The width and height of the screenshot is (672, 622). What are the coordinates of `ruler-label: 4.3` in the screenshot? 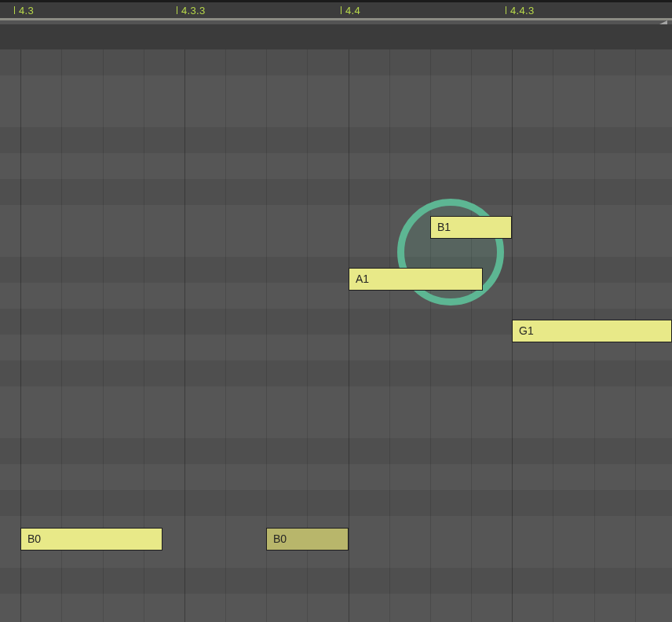 It's located at (27, 11).